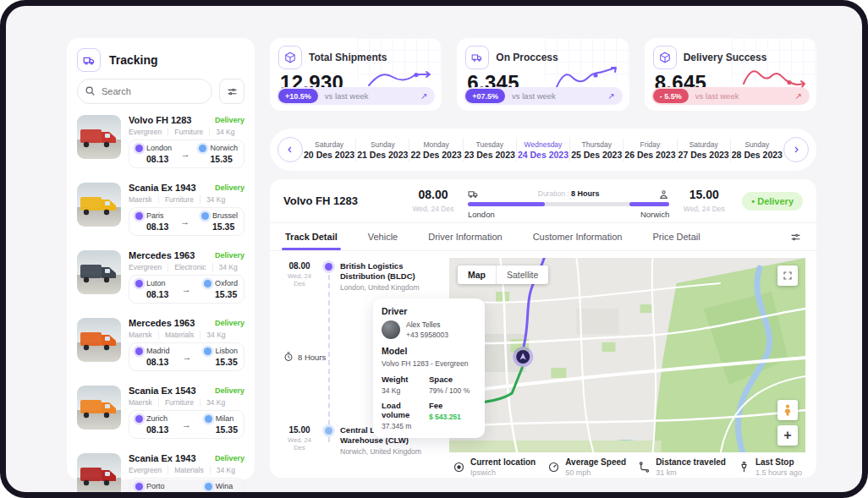 The image size is (868, 498). What do you see at coordinates (788, 276) in the screenshot?
I see `fullscreen-icon` at bounding box center [788, 276].